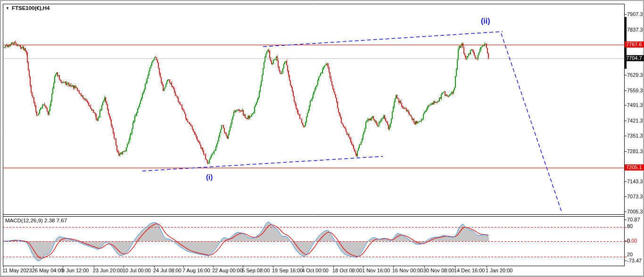  Describe the element at coordinates (315, 270) in the screenshot. I see `time-axis-label: 4 Oct 00:00` at that location.